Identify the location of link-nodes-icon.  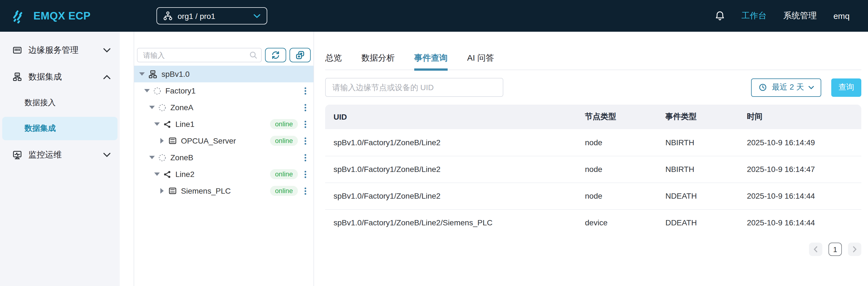
(300, 55).